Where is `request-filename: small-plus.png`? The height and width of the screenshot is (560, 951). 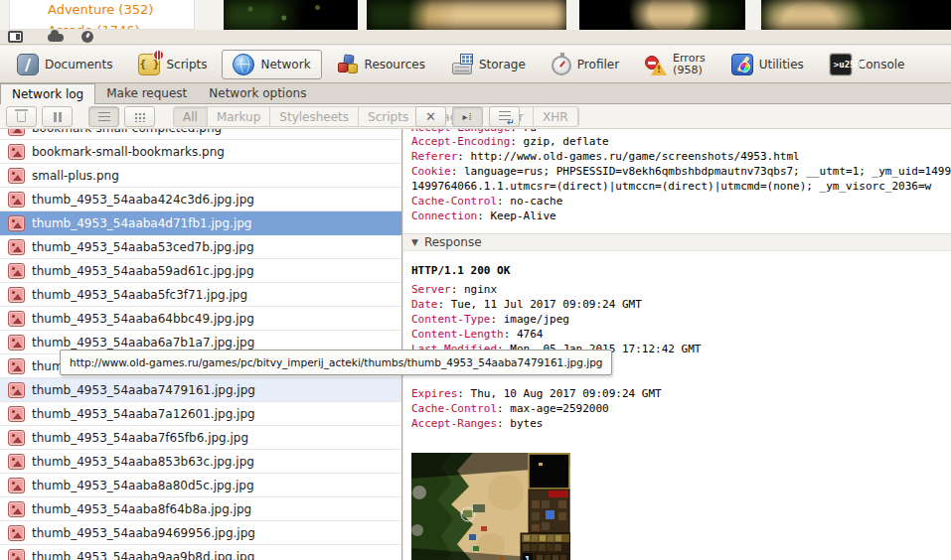 request-filename: small-plus.png is located at coordinates (76, 176).